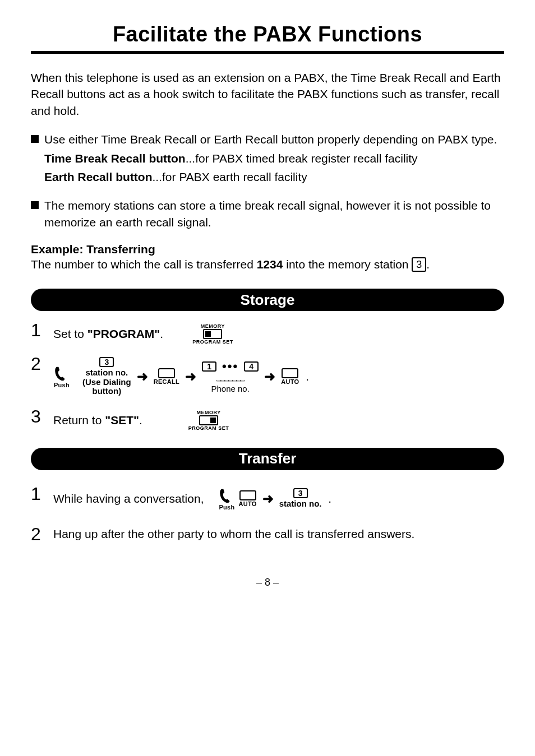 Image resolution: width=535 pixels, height=756 pixels. Describe the element at coordinates (115, 158) in the screenshot. I see `time-break-label: Time Break Recall button` at that location.